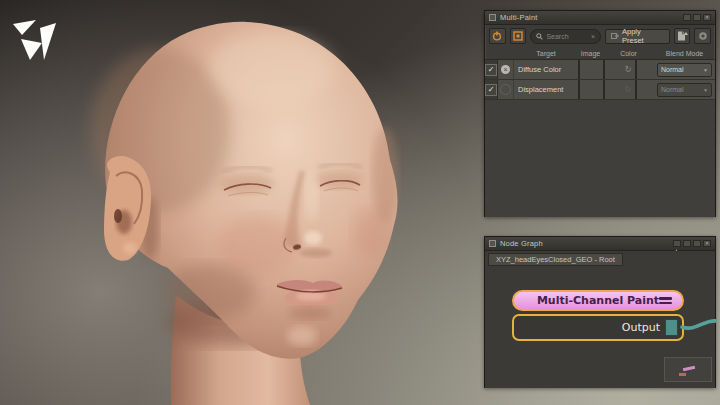 This screenshot has height=405, width=720. Describe the element at coordinates (628, 54) in the screenshot. I see `column-color: Color` at that location.